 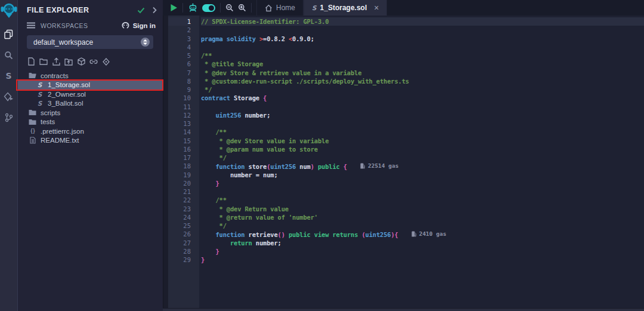 I want to click on tree-item-readme-txt: README.txt, so click(x=91, y=141).